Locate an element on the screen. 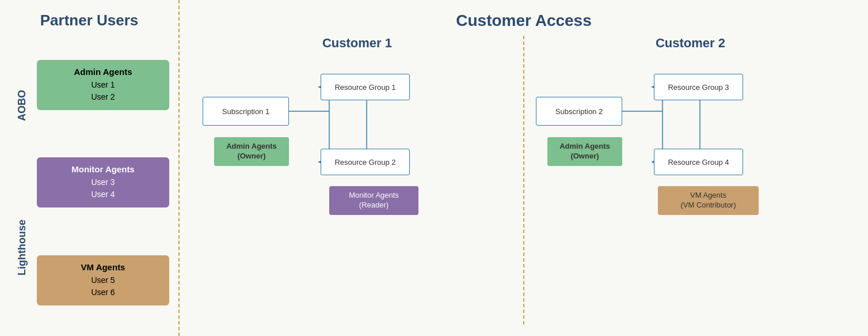 Image resolution: width=868 pixels, height=336 pixels. resource-group-3-box: Resource Group 3 is located at coordinates (699, 87).